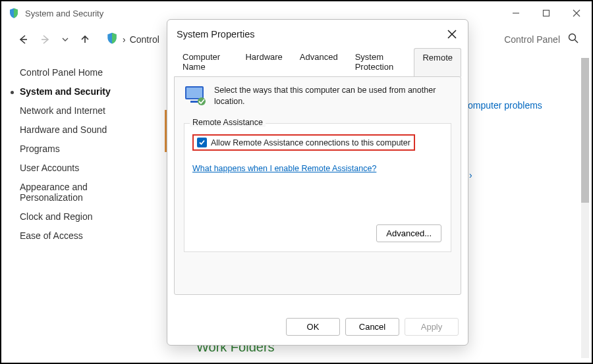 This screenshot has height=364, width=593. I want to click on search-placeholder: Control Panel, so click(532, 39).